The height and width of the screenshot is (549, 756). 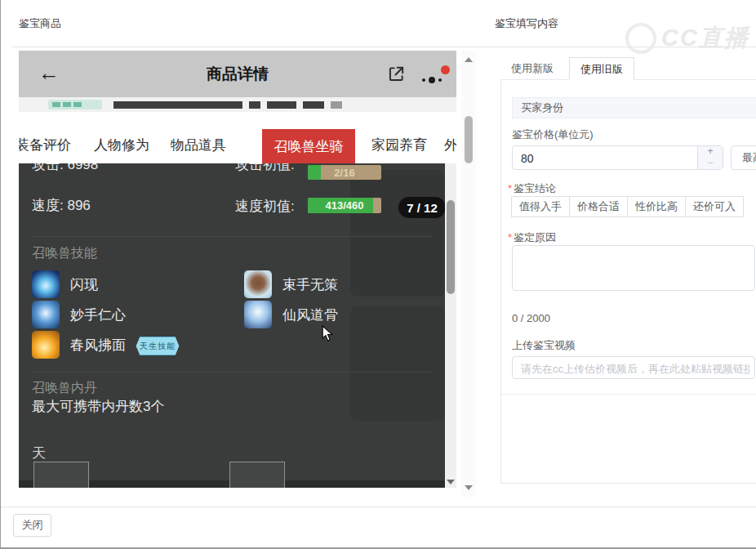 What do you see at coordinates (617, 158) in the screenshot?
I see `price-input-wrap: + −` at bounding box center [617, 158].